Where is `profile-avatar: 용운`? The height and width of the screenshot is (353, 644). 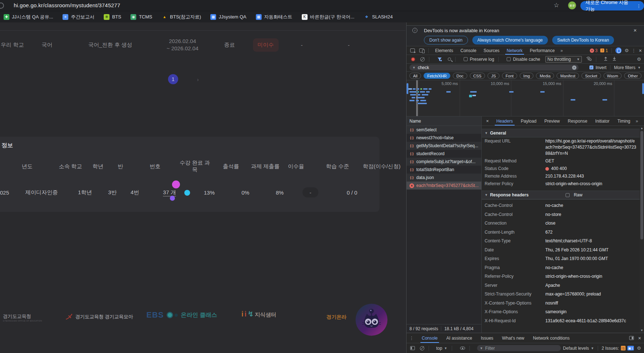 profile-avatar: 용운 is located at coordinates (572, 5).